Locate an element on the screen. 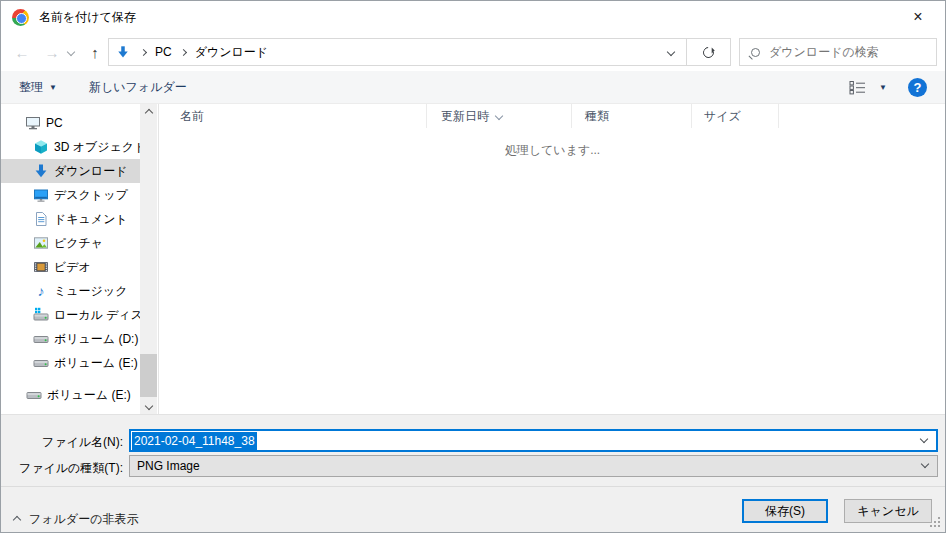  file-name-value: 2021-02-04_11h48_38 is located at coordinates (194, 441).